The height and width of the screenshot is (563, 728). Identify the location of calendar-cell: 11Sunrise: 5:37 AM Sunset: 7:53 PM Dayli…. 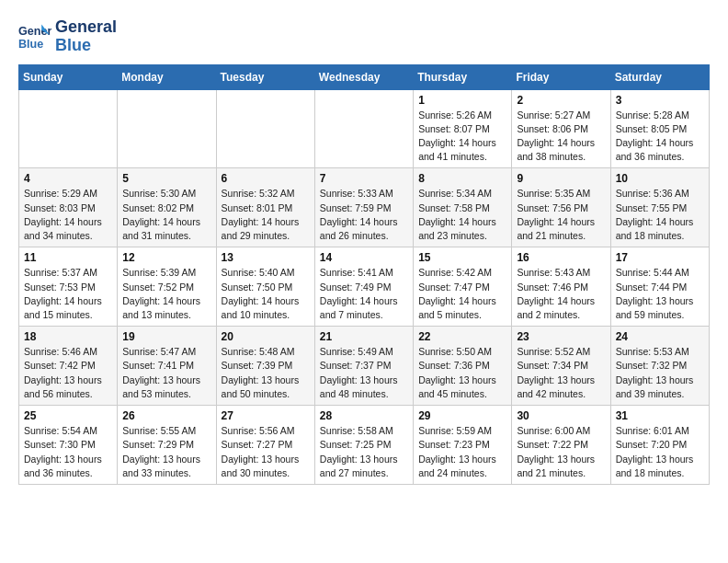
(68, 287).